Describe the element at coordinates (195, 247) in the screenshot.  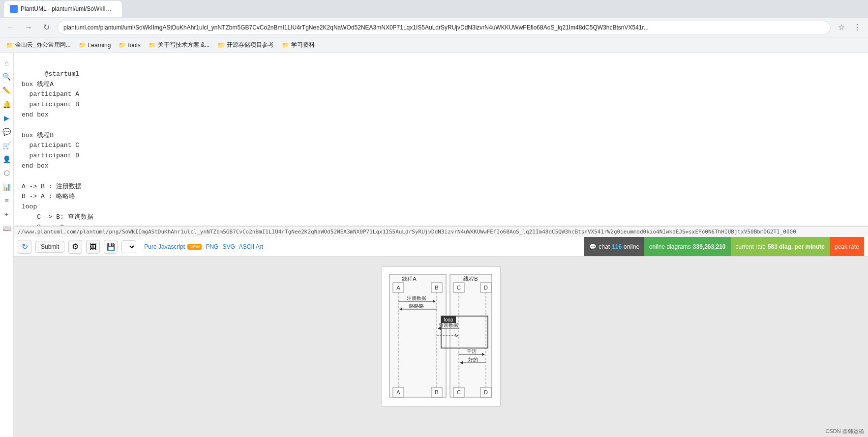
I see `new-badge: NEW` at that location.